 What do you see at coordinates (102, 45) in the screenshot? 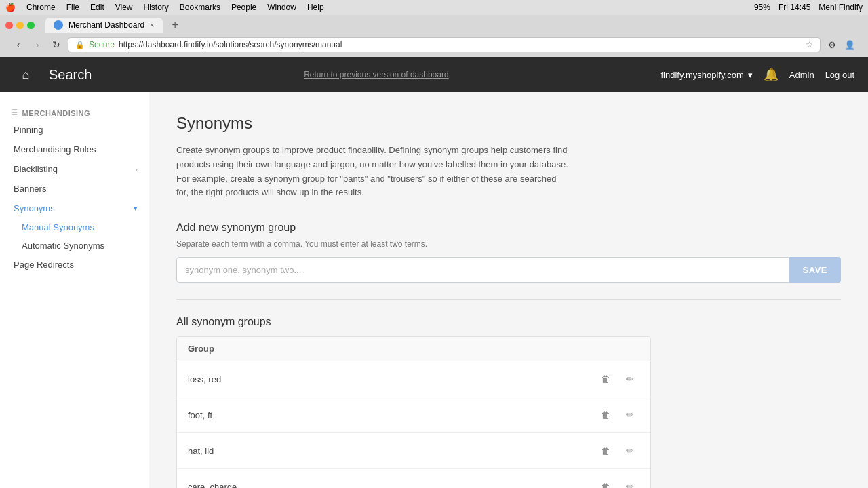
I see `protocol-label: Secure` at bounding box center [102, 45].